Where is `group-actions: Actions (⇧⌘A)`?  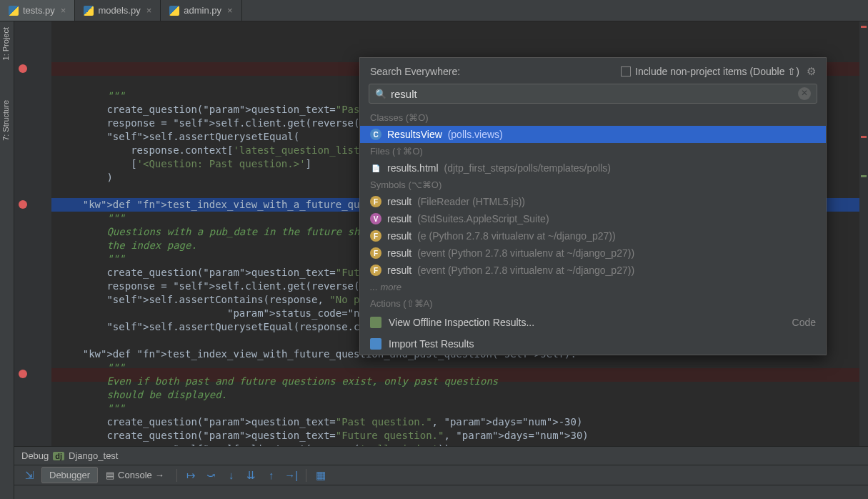 group-actions: Actions (⇧⌘A) is located at coordinates (593, 303).